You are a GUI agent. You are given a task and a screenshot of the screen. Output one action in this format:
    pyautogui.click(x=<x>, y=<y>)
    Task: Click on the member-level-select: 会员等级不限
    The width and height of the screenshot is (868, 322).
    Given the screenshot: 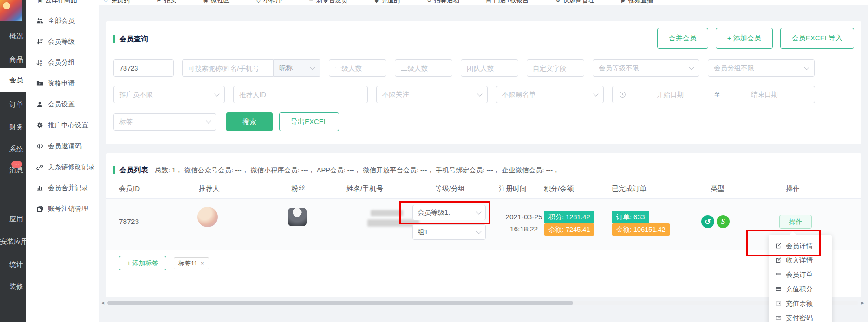 What is the action you would take?
    pyautogui.click(x=646, y=68)
    